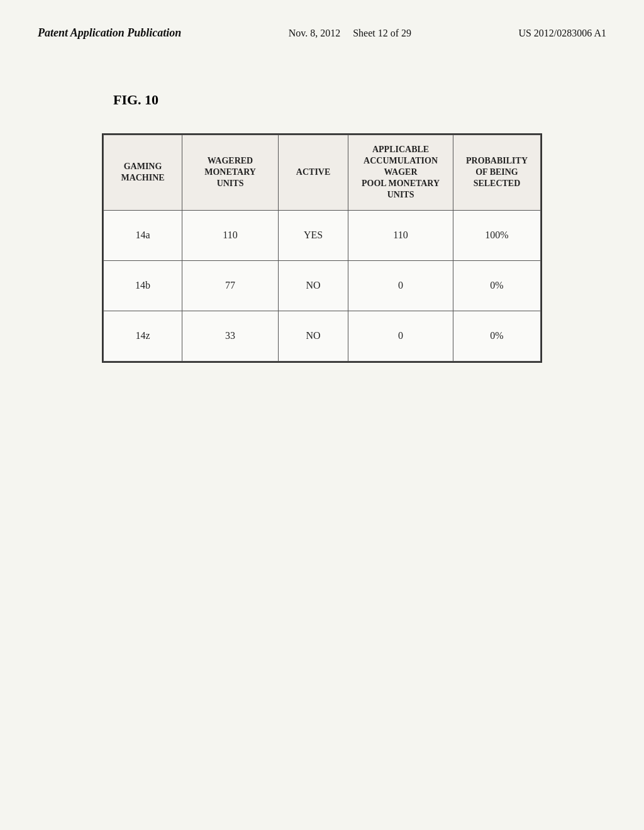 This screenshot has height=830, width=644. I want to click on active-cell: YES, so click(313, 235).